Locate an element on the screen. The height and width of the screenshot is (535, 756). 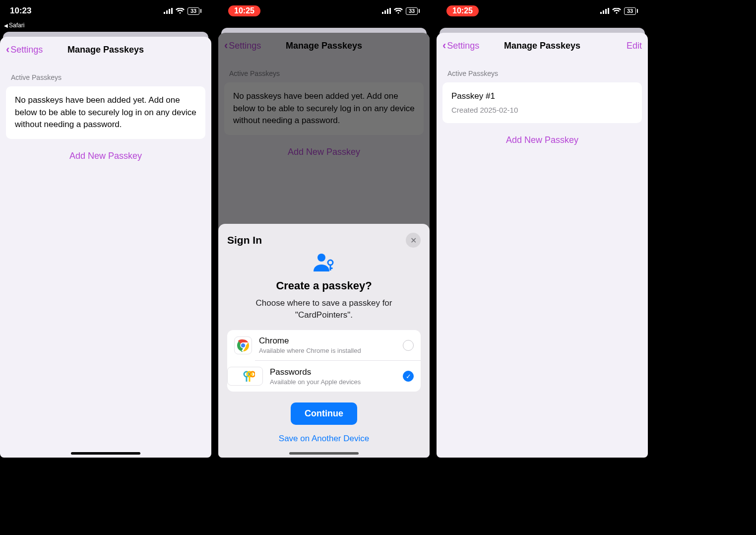
sign-in-sheet: Sign In ✕ Create a passkey? Choose w is located at coordinates (324, 340).